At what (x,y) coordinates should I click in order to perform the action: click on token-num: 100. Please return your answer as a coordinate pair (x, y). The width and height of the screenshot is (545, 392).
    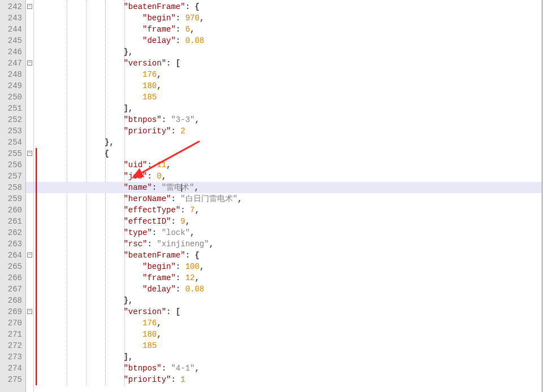
    Looking at the image, I should click on (192, 267).